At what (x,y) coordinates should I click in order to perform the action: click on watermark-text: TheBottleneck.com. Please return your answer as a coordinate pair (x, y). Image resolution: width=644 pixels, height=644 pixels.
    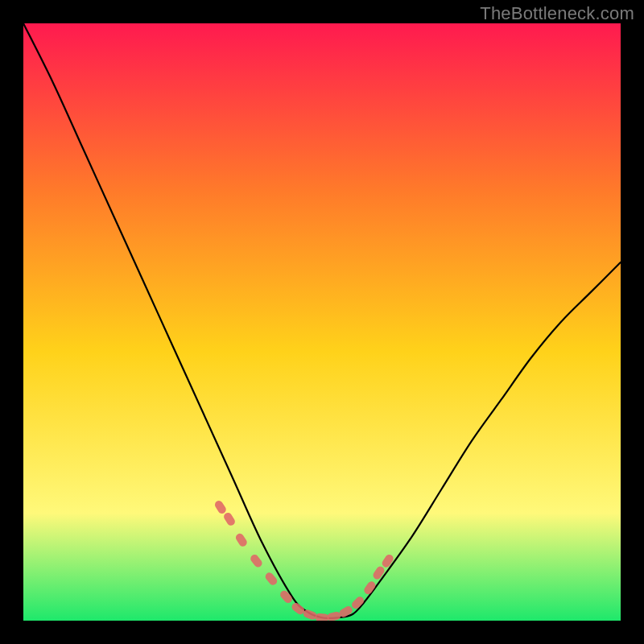
    Looking at the image, I should click on (557, 14).